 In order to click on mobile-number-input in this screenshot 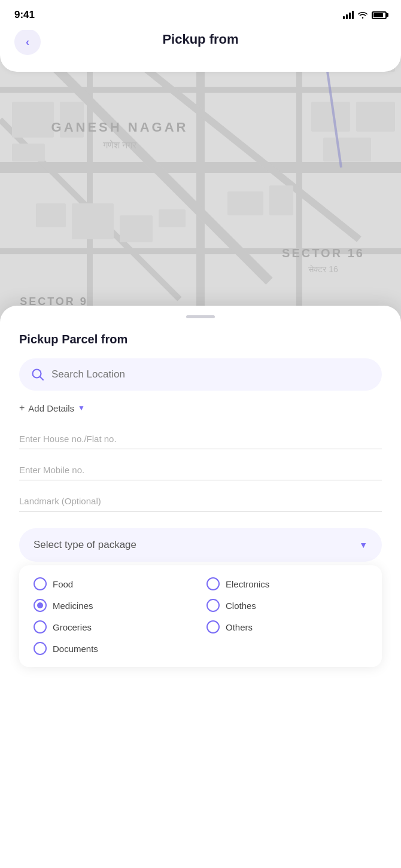, I will do `click(200, 470)`.